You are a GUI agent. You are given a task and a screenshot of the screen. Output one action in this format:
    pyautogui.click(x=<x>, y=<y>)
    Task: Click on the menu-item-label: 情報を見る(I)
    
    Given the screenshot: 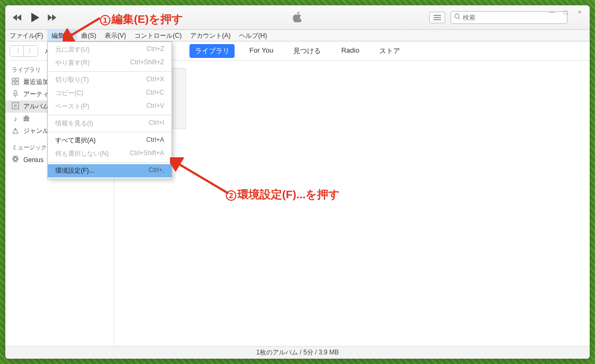 What is the action you would take?
    pyautogui.click(x=74, y=123)
    